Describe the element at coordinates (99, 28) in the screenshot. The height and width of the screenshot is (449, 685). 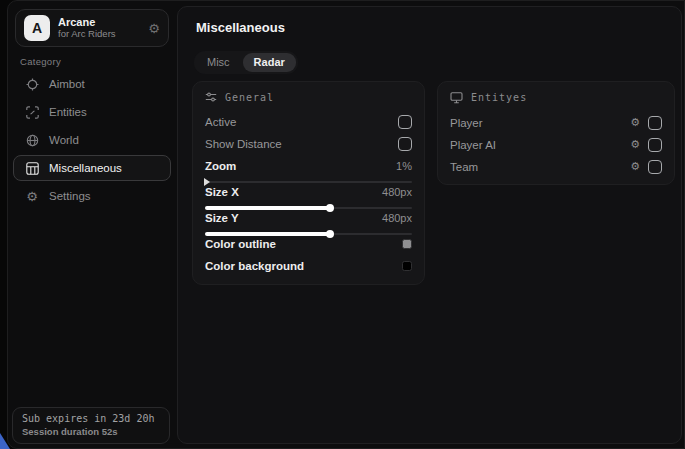
I see `brand-text: Arcane for Arc Riders` at that location.